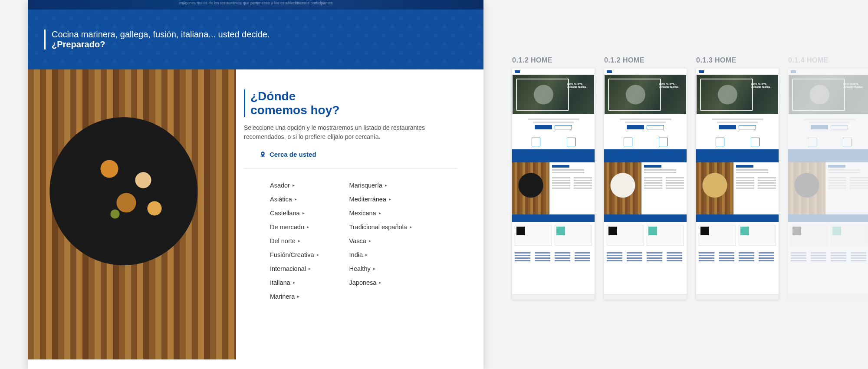  I want to click on artboard-thumb-label: 0.1.3 HOME, so click(737, 60).